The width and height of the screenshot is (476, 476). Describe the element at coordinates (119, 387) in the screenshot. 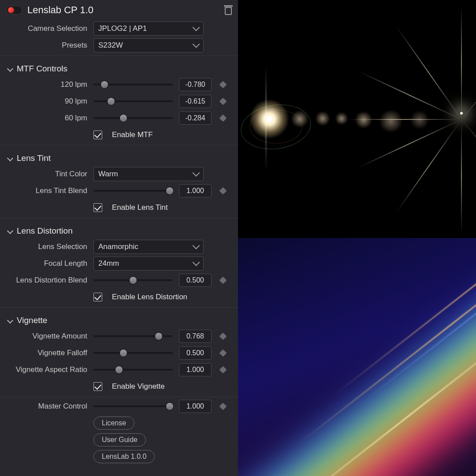

I see `vig-enable-row: Enable Vignette` at that location.